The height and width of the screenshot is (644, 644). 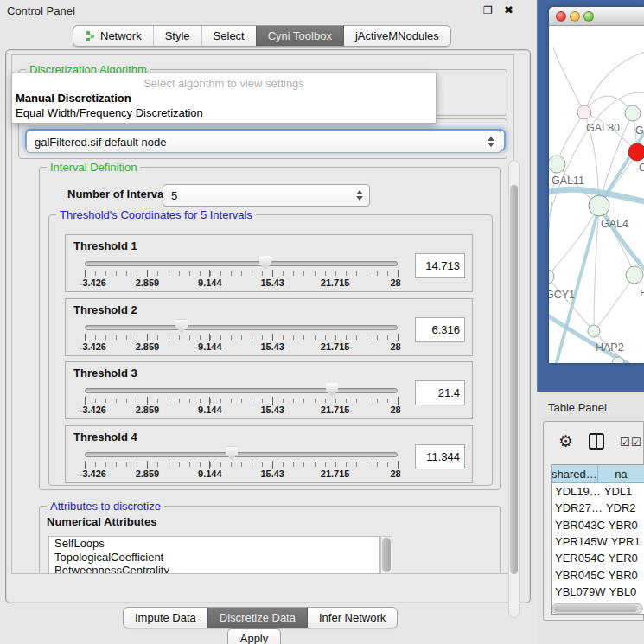 What do you see at coordinates (593, 442) in the screenshot?
I see `table-toolbar: ⚙ ☑ ☑` at bounding box center [593, 442].